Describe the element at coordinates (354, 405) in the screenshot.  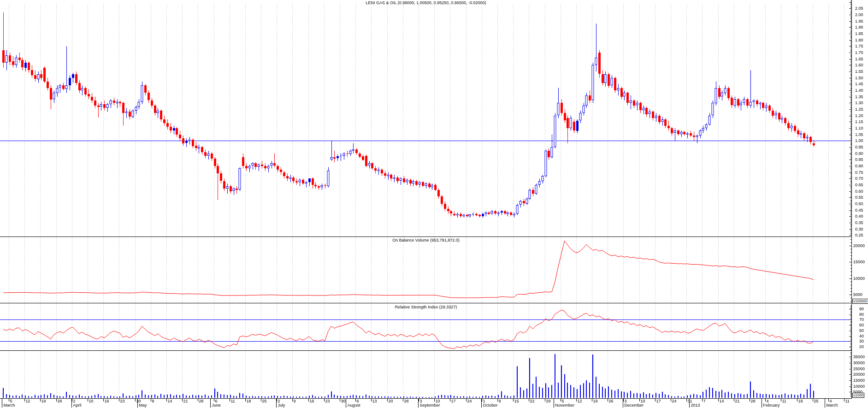
I see `x-axis-month-label: August` at that location.